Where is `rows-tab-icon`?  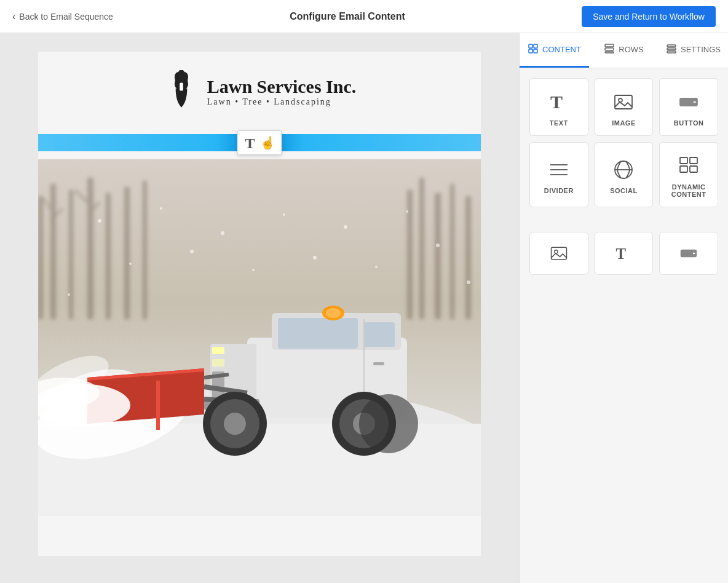
rows-tab-icon is located at coordinates (609, 49).